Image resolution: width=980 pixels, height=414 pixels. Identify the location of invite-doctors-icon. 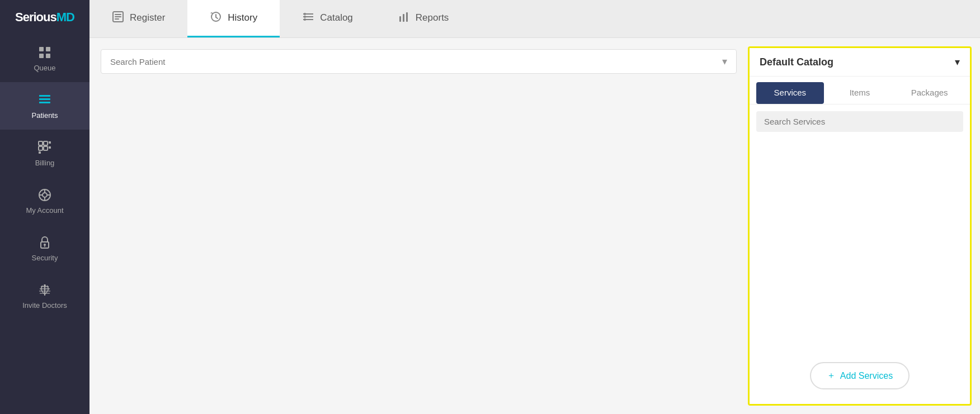
(45, 290).